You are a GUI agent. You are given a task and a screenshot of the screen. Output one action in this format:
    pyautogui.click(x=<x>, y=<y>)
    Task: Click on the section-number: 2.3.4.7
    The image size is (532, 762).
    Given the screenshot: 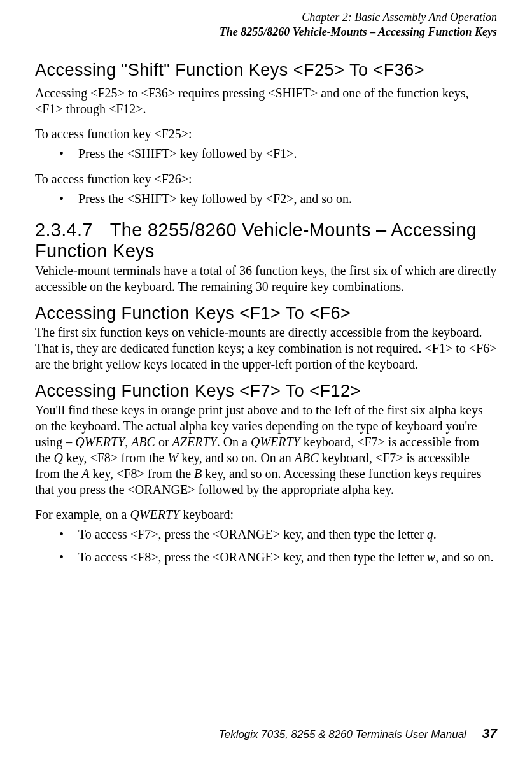 What is the action you would take?
    pyautogui.click(x=70, y=230)
    